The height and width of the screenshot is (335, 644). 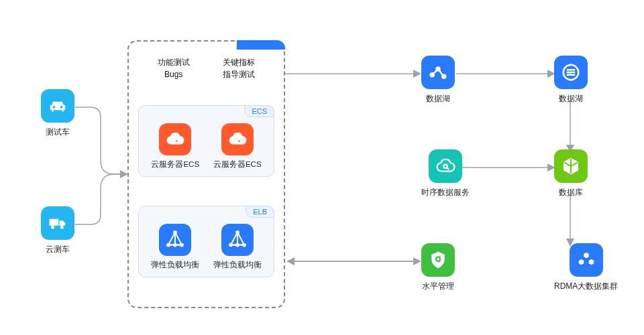 I want to click on cube-icon, so click(x=571, y=166).